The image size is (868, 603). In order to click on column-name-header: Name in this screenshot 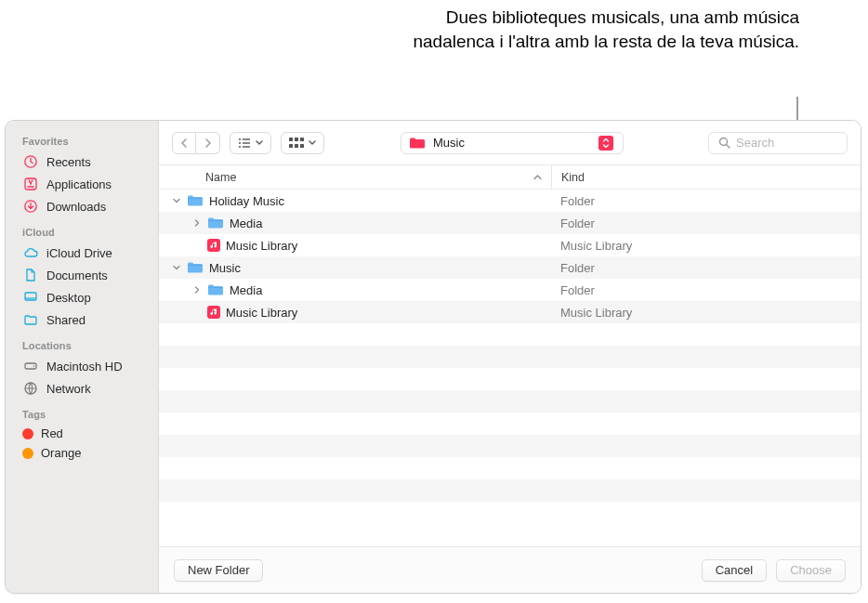, I will do `click(362, 177)`.